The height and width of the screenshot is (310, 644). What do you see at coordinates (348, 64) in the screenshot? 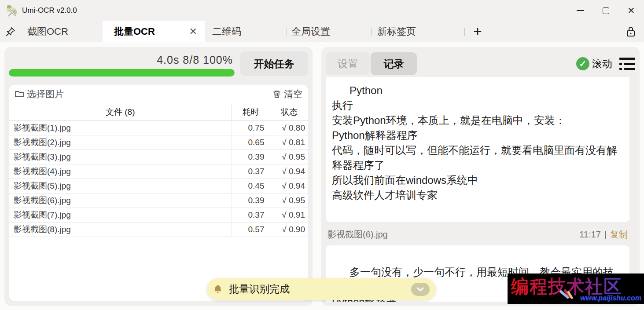
I see `tab-settings: 设置` at bounding box center [348, 64].